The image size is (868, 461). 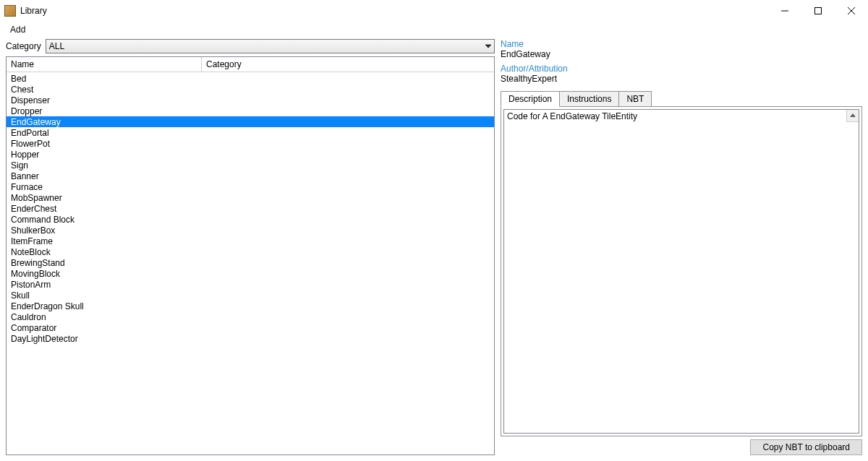 I want to click on list-item-name: EndPortal, so click(x=151, y=133).